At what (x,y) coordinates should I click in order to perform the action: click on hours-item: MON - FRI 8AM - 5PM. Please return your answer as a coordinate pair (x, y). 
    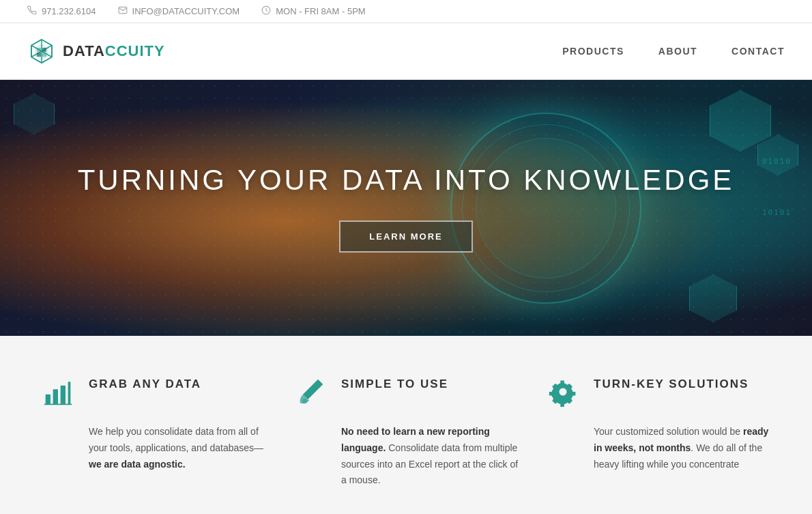
    Looking at the image, I should click on (313, 11).